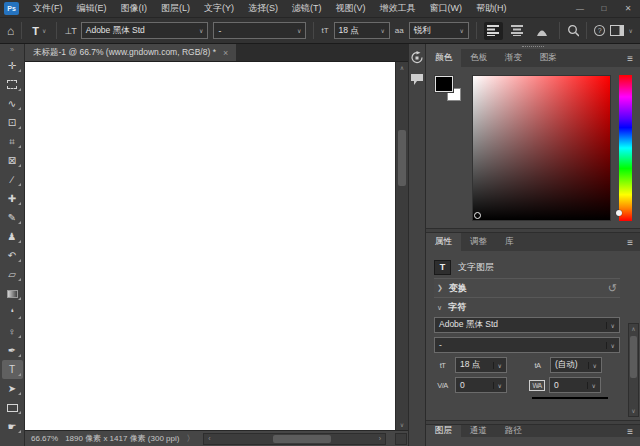  What do you see at coordinates (362, 30) in the screenshot?
I see `font-size-select: 18 点 ∨` at bounding box center [362, 30].